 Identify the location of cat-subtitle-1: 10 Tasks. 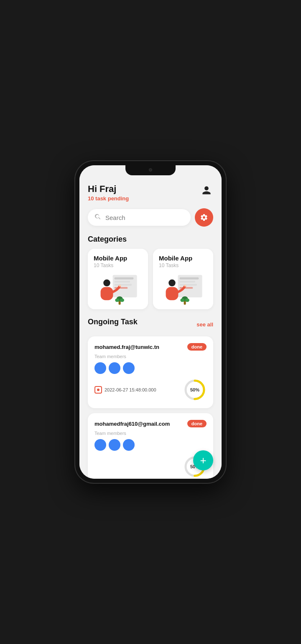
(118, 265).